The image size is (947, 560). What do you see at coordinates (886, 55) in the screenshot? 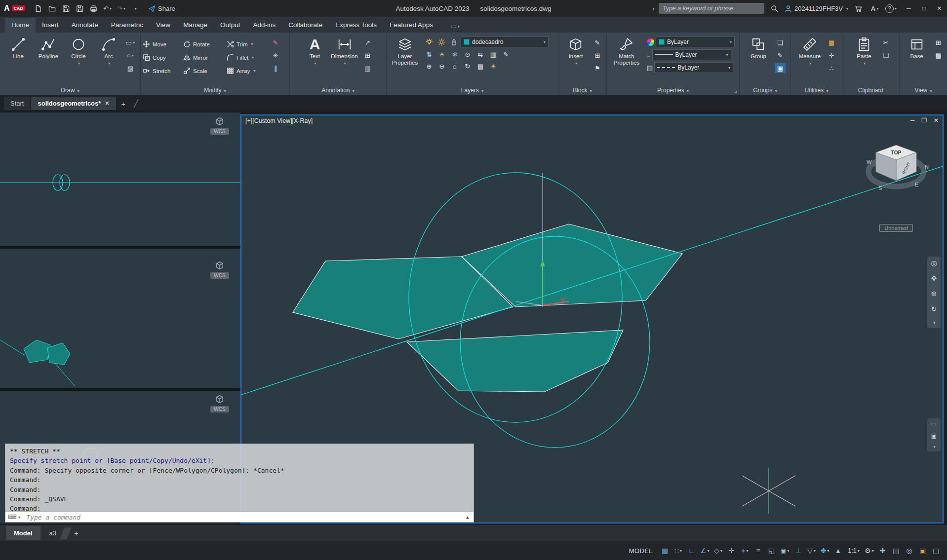
I see `copy-clip-button: ❏` at bounding box center [886, 55].